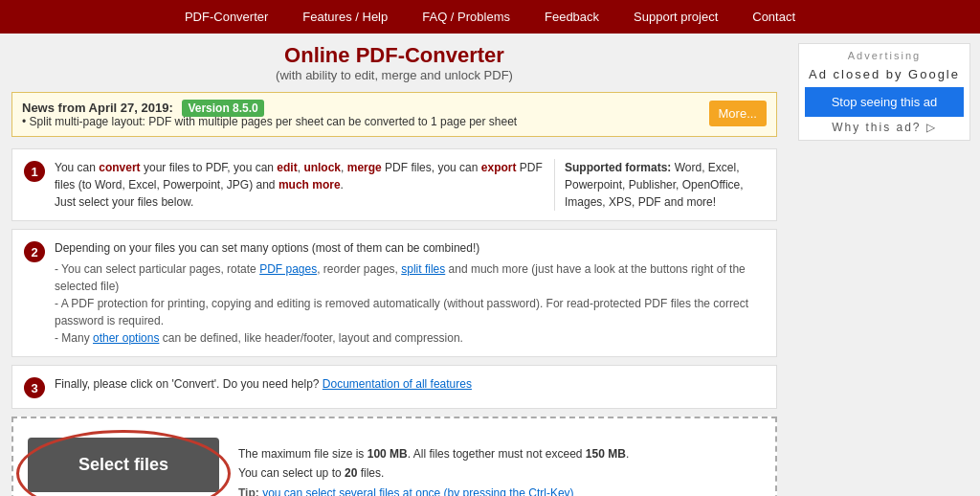 The width and height of the screenshot is (980, 496). What do you see at coordinates (884, 56) in the screenshot?
I see `sidebar-advertising-label: Advertising` at bounding box center [884, 56].